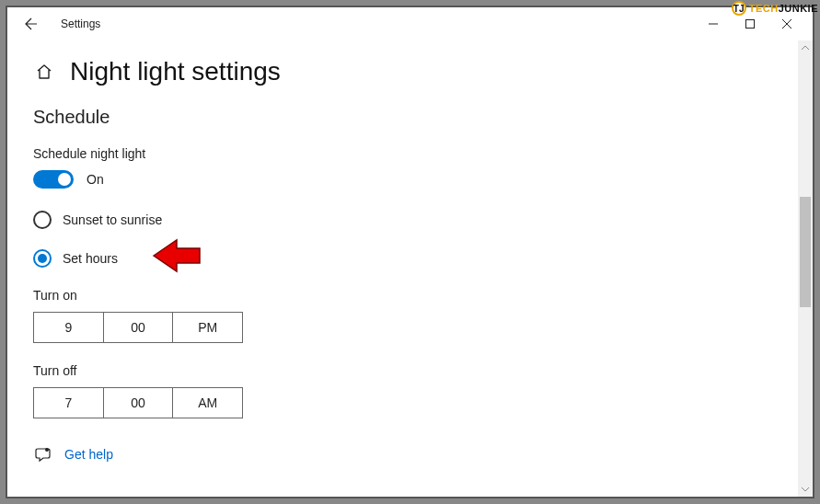  I want to click on turn-off-hour: 7, so click(68, 403).